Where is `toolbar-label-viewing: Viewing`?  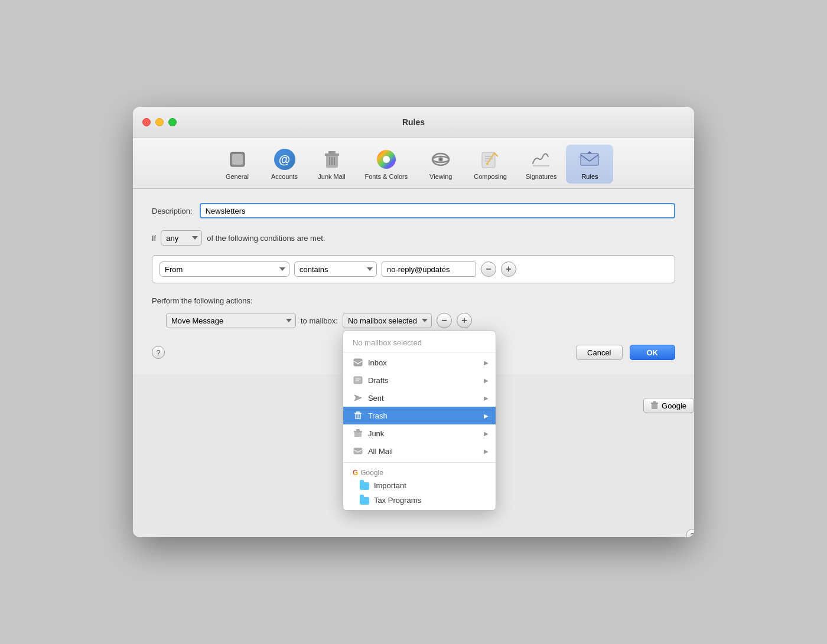
toolbar-label-viewing: Viewing is located at coordinates (441, 176).